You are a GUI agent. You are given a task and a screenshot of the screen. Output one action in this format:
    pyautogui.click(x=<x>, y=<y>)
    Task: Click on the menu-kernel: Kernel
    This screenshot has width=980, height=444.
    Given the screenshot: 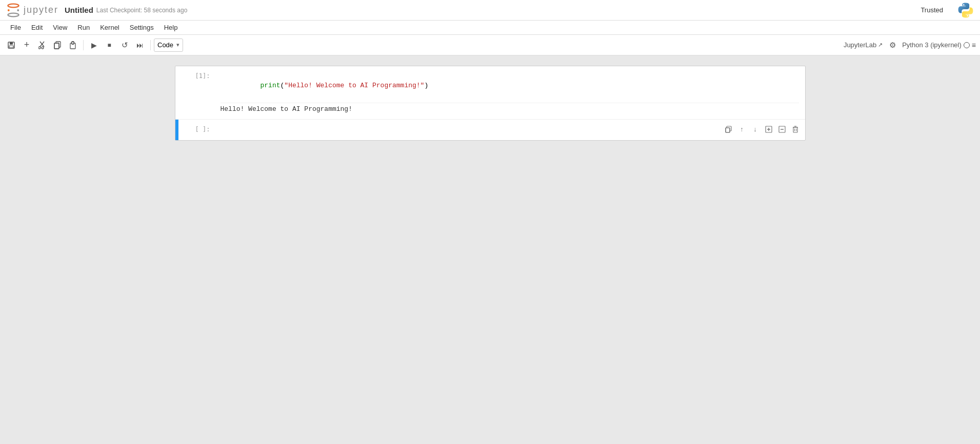 What is the action you would take?
    pyautogui.click(x=110, y=28)
    